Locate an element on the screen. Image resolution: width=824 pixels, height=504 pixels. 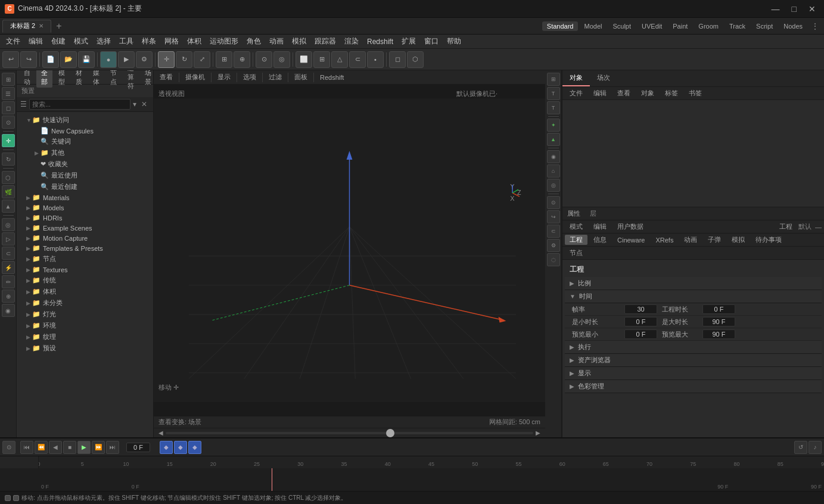
props-tab-todo: 待办事项 is located at coordinates (769, 239).